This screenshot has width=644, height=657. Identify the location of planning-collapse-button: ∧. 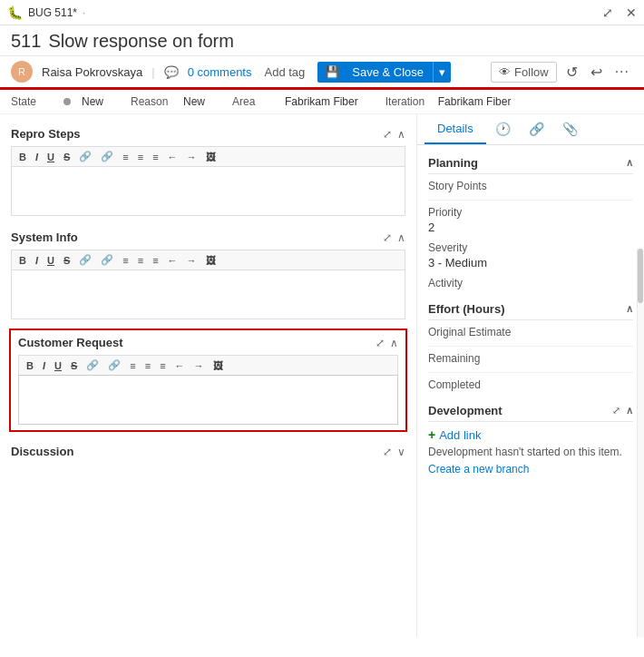
(629, 163).